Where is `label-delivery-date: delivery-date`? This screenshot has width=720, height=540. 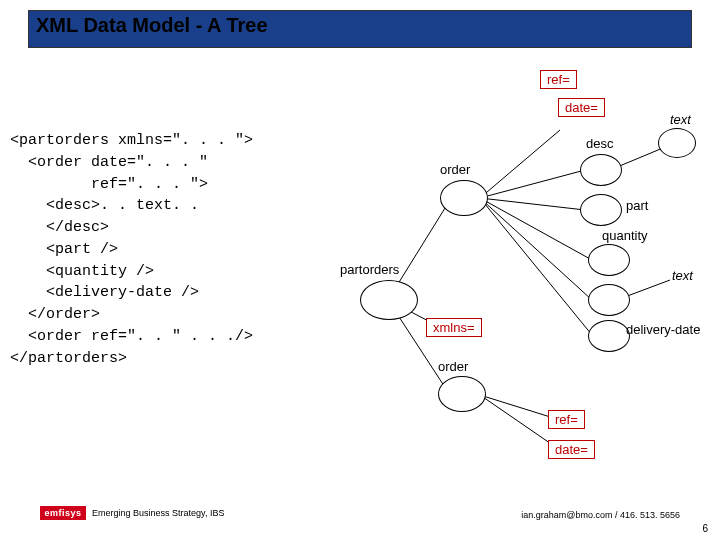
label-delivery-date: delivery-date is located at coordinates (663, 330).